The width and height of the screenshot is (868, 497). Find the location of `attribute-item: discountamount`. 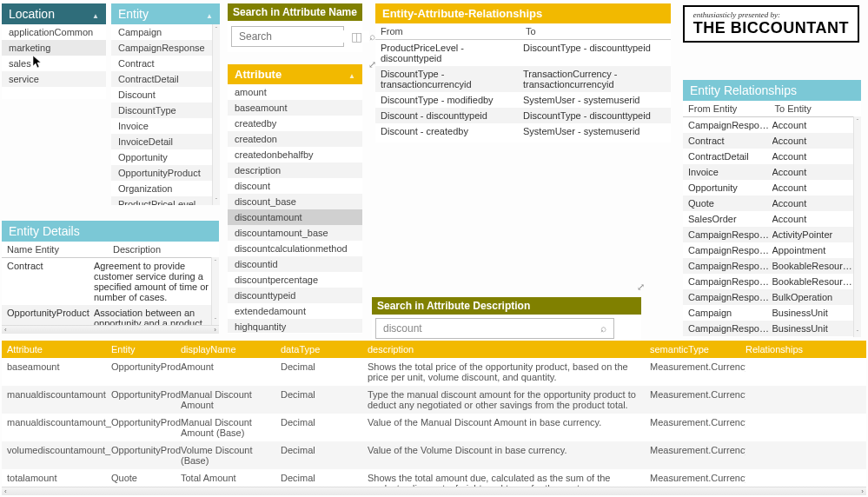

attribute-item: discountamount is located at coordinates (295, 217).